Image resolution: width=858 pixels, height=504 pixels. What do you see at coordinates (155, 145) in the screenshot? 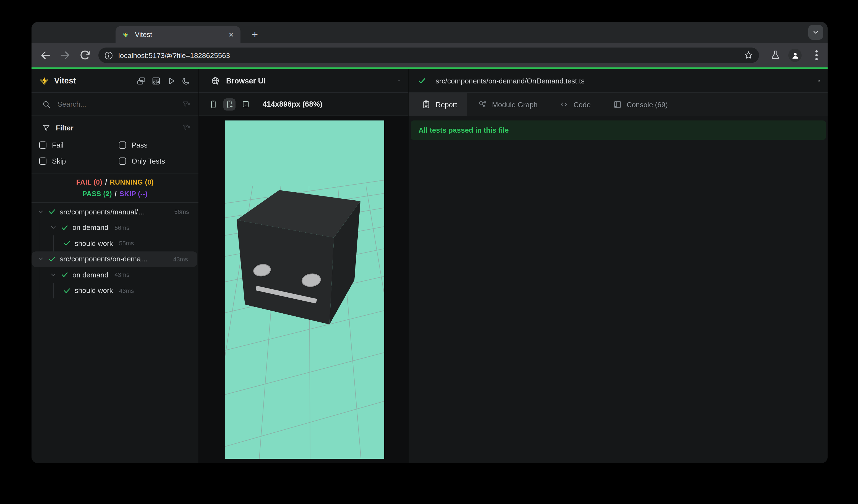
I see `filter-checkbox-pass: Pass` at bounding box center [155, 145].